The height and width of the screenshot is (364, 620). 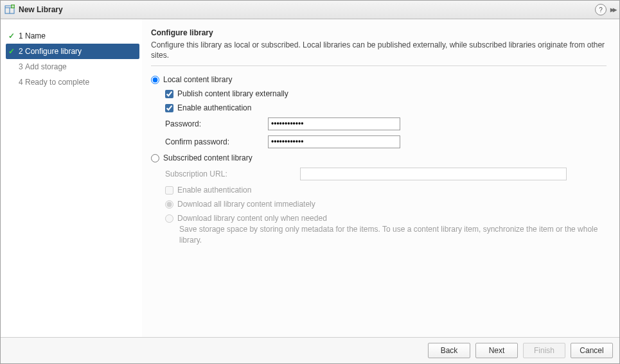 I want to click on step-label: Ready to complete, so click(x=57, y=82).